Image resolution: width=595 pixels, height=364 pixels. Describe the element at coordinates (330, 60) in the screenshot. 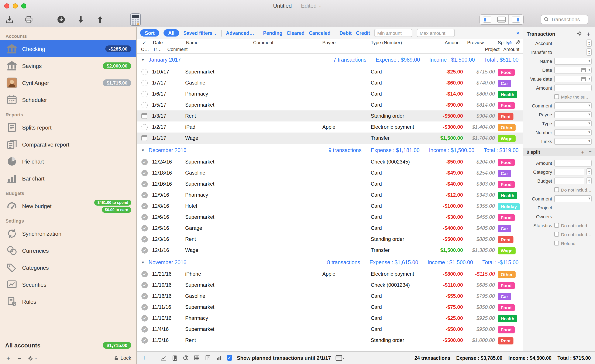

I see `month-header-january-2017: ▼January 20177 transactionsExpense : $98…` at that location.